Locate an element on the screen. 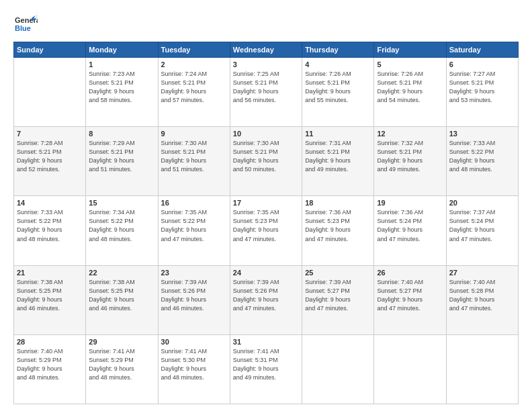 This screenshot has height=411, width=532. day-number: 12 is located at coordinates (410, 134).